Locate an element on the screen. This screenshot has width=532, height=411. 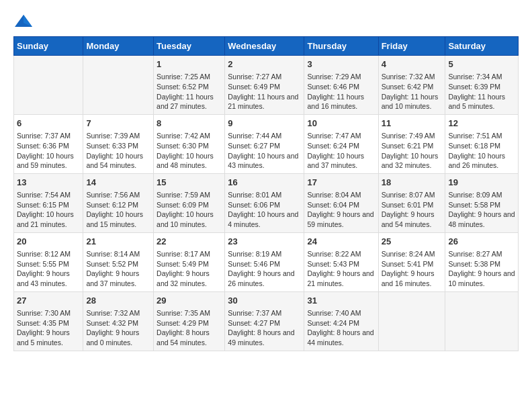
calendar-cell: 7Sunrise: 7:39 AM Sunset: 6:33 PM Daylig… is located at coordinates (118, 144).